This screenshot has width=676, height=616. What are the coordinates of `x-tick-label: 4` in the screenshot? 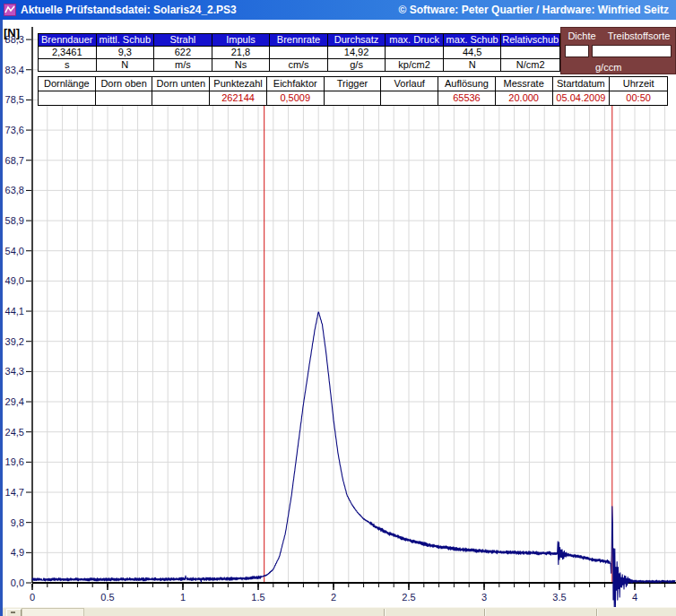 It's located at (635, 597).